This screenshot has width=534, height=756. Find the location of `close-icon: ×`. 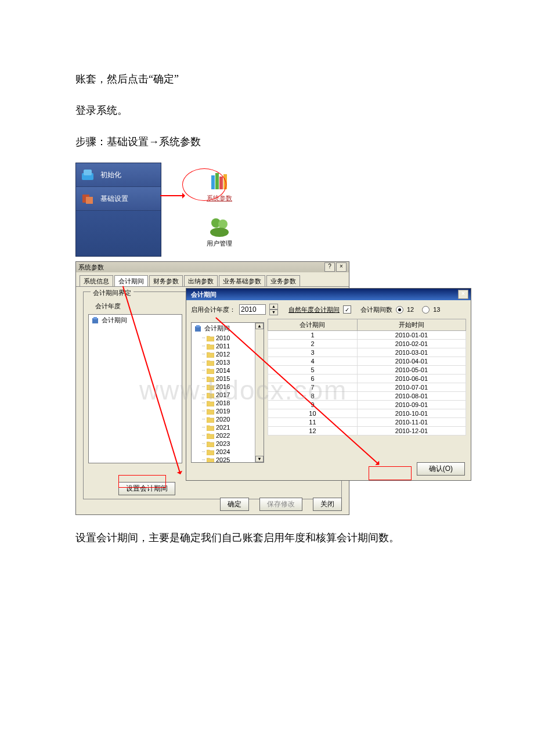

close-icon: × is located at coordinates (341, 267).